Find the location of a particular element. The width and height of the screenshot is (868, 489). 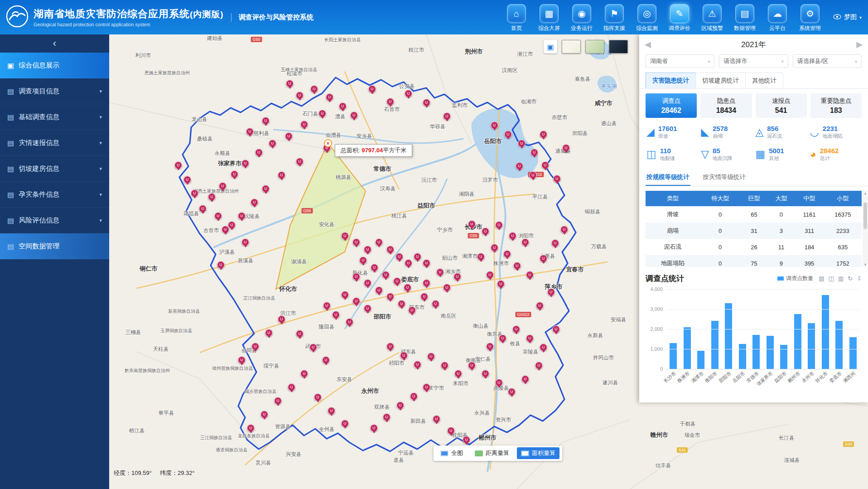

sidebar-collapse-button: ‹ is located at coordinates (54, 44).